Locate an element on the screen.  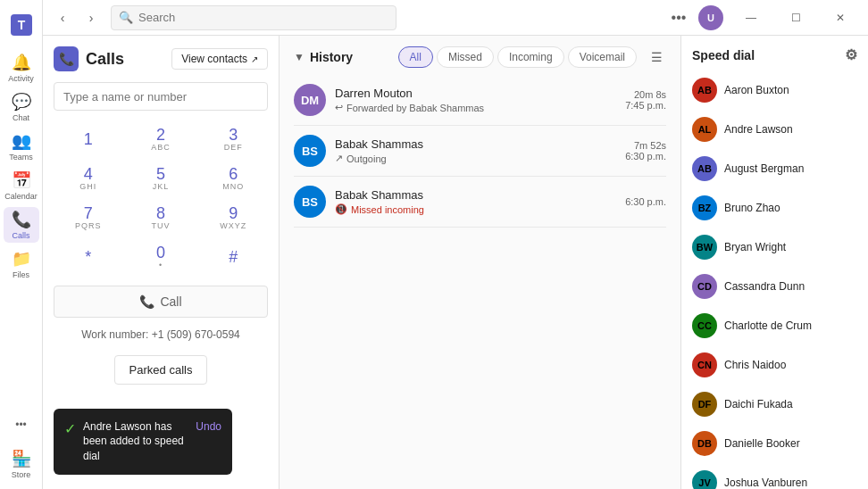
dial-key-#: # is located at coordinates (234, 257).